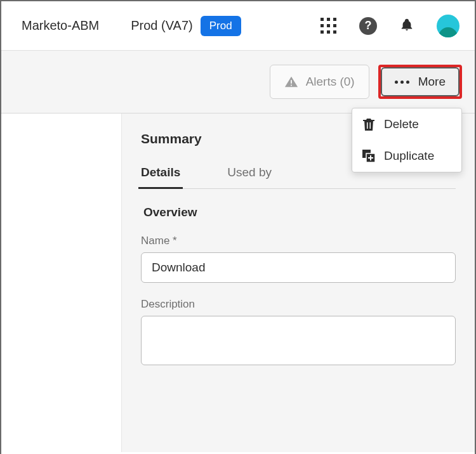  What do you see at coordinates (298, 304) in the screenshot?
I see `description-field-label: Description` at bounding box center [298, 304].